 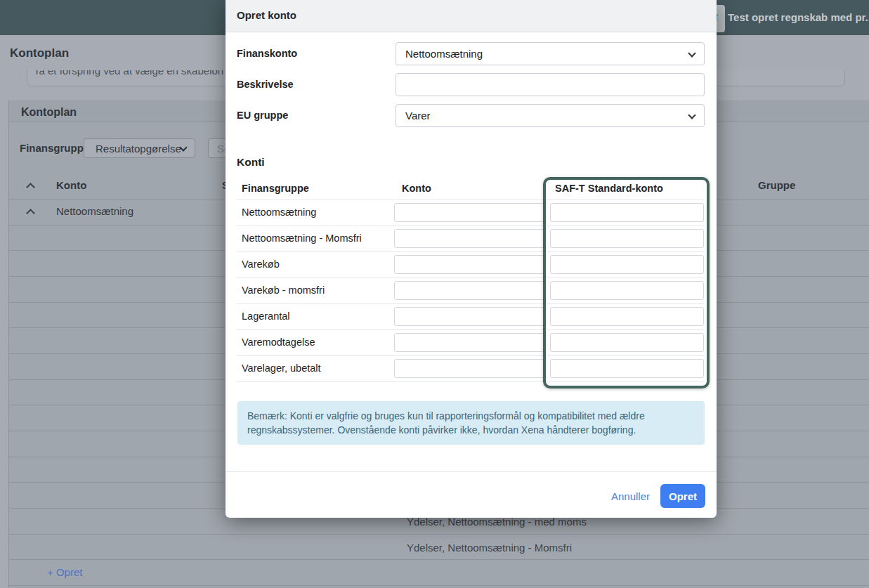 I want to click on finansgruppe-label: Finansgruppe, so click(x=55, y=148).